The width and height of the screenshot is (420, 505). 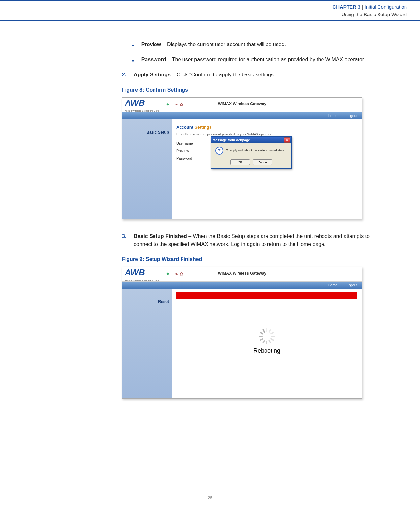 What do you see at coordinates (194, 151) in the screenshot?
I see `label-preview: Preview` at bounding box center [194, 151].